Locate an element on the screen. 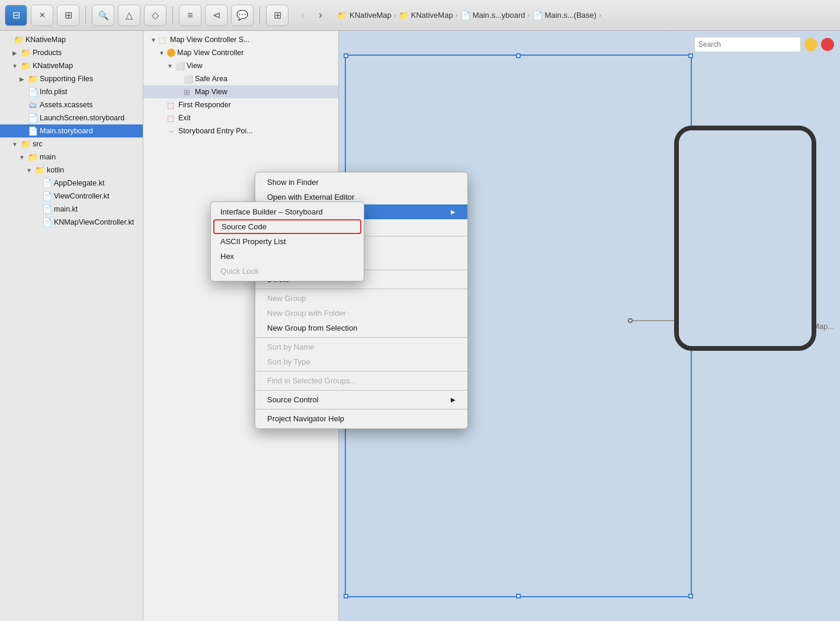 The height and width of the screenshot is (621, 840). icon-kotlin: 📁 is located at coordinates (40, 170).